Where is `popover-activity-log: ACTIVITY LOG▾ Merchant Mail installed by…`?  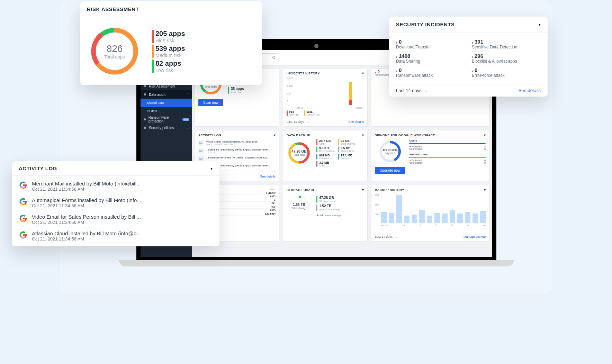 popover-activity-log: ACTIVITY LOG▾ Merchant Mail installed by… is located at coordinates (116, 204).